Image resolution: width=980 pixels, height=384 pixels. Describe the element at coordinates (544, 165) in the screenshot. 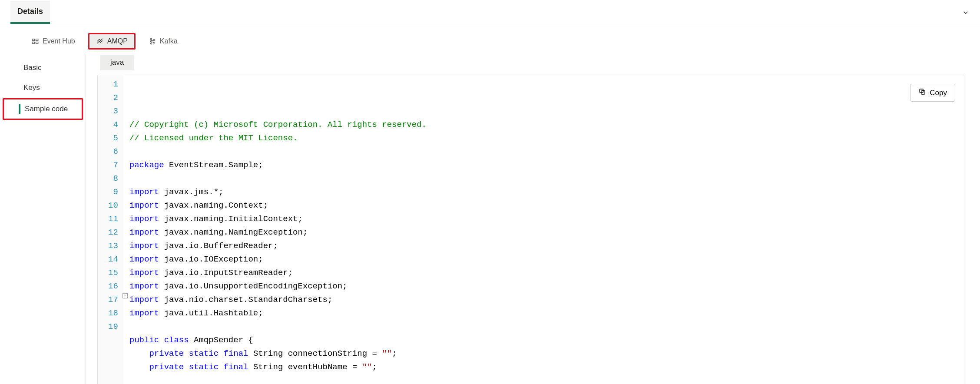

I see `code-line: package EventStream.Sample;` at that location.